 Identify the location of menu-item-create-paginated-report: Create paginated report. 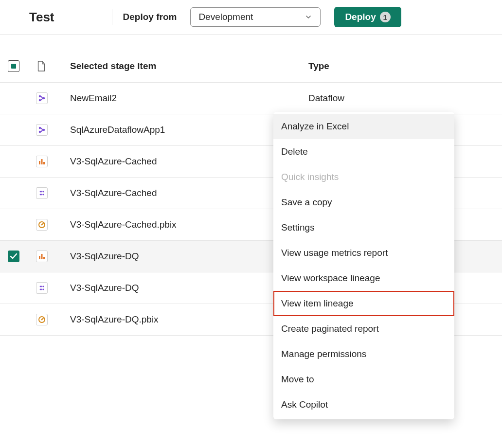
(364, 326).